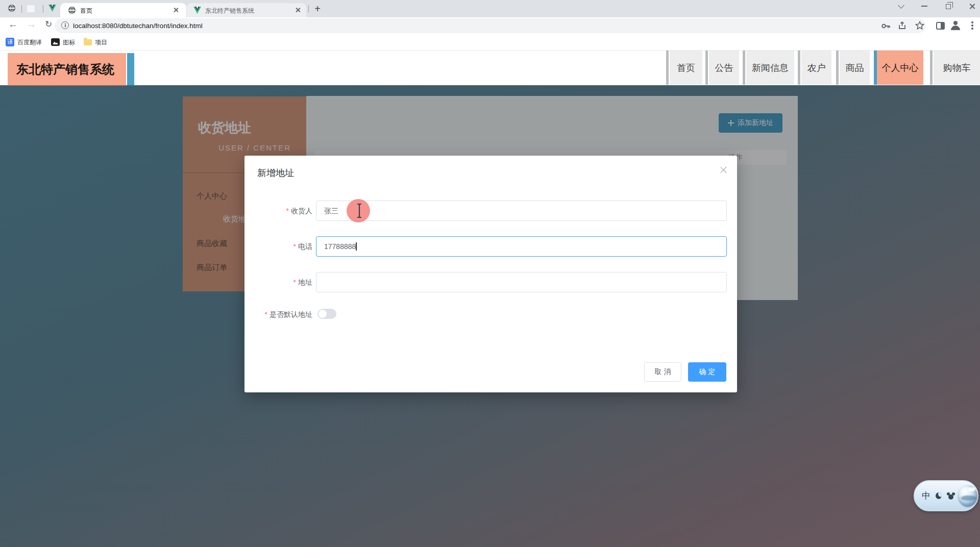 This screenshot has height=547, width=980. What do you see at coordinates (957, 67) in the screenshot?
I see `nav-cart: 购物车` at bounding box center [957, 67].